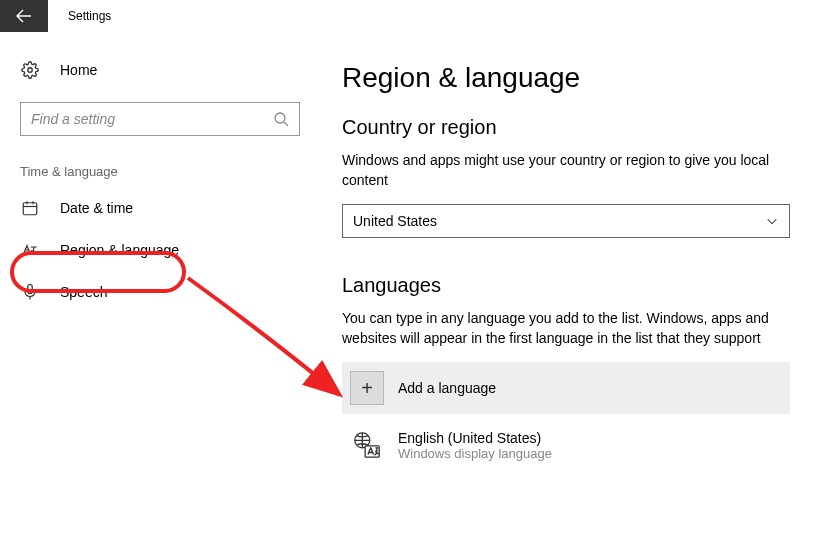 The width and height of the screenshot is (833, 550). What do you see at coordinates (566, 388) in the screenshot?
I see `add-language-button: + Add a language` at bounding box center [566, 388].